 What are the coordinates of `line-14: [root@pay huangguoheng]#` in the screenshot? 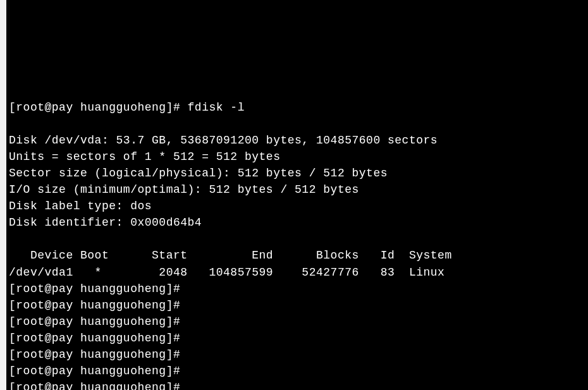 It's located at (99, 338).